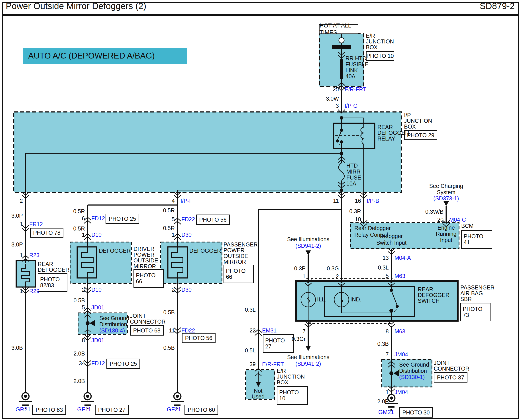 This screenshot has height=420, width=520. Describe the element at coordinates (246, 330) in the screenshot. I see `pin-number: 22` at that location.